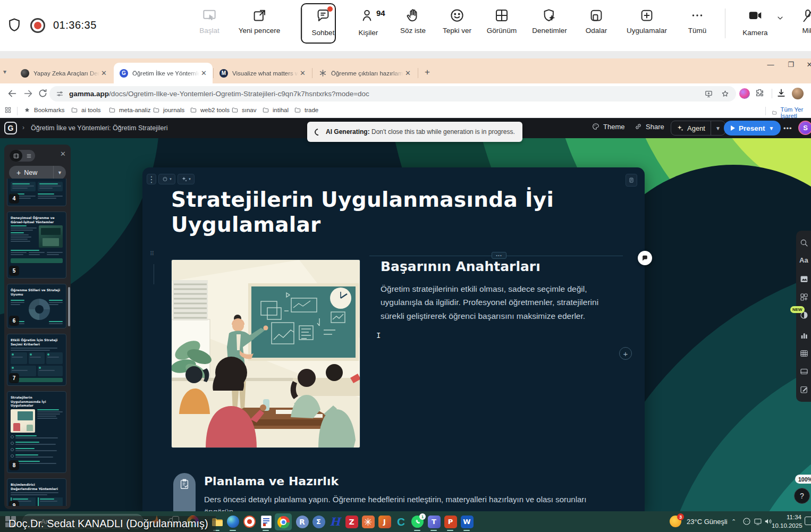 This screenshot has height=532, width=811. Describe the element at coordinates (772, 129) in the screenshot. I see `present-dropdown-chevron: ▼` at that location.